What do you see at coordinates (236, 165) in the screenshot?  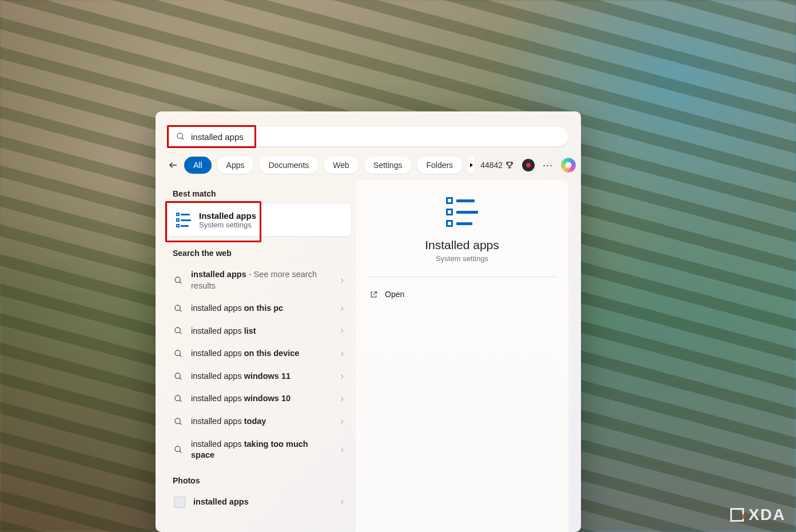 I see `tab-label: Apps` at bounding box center [236, 165].